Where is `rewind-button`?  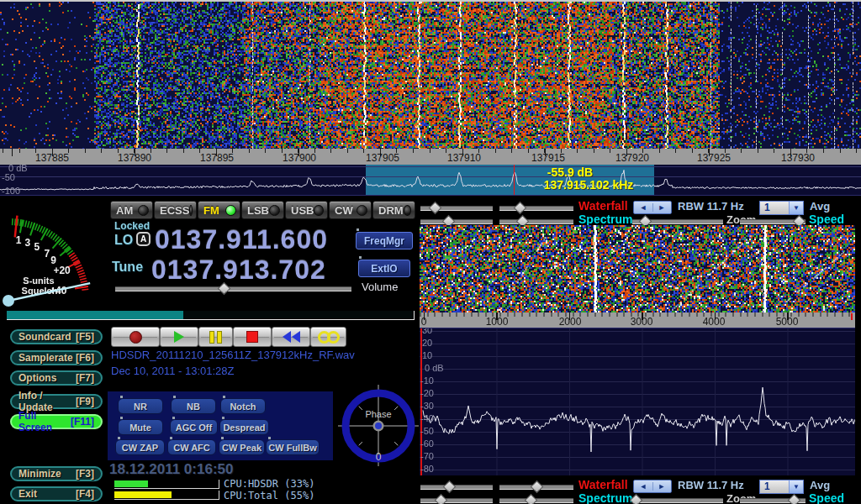
rewind-button is located at coordinates (291, 337).